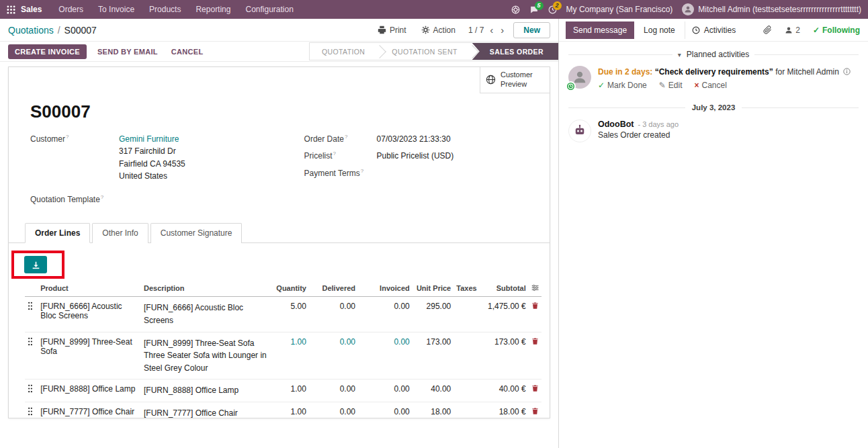 This screenshot has height=448, width=868. What do you see at coordinates (31, 9) in the screenshot?
I see `app-name: Sales` at bounding box center [31, 9].